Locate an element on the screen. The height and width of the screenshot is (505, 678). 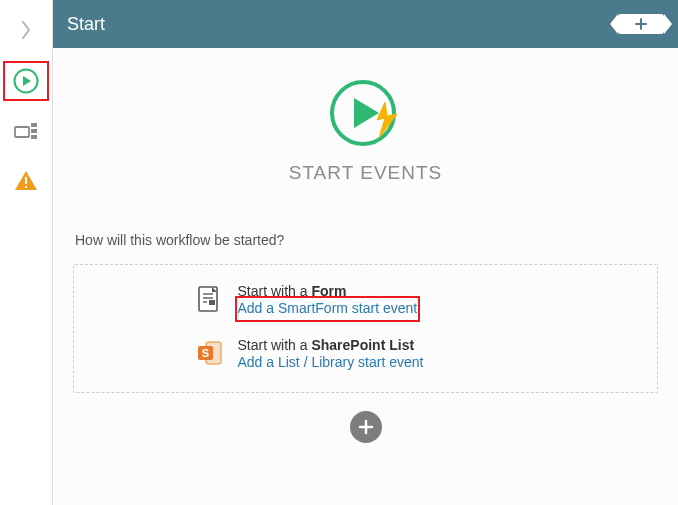
section-title: START EVENTS is located at coordinates (366, 173).